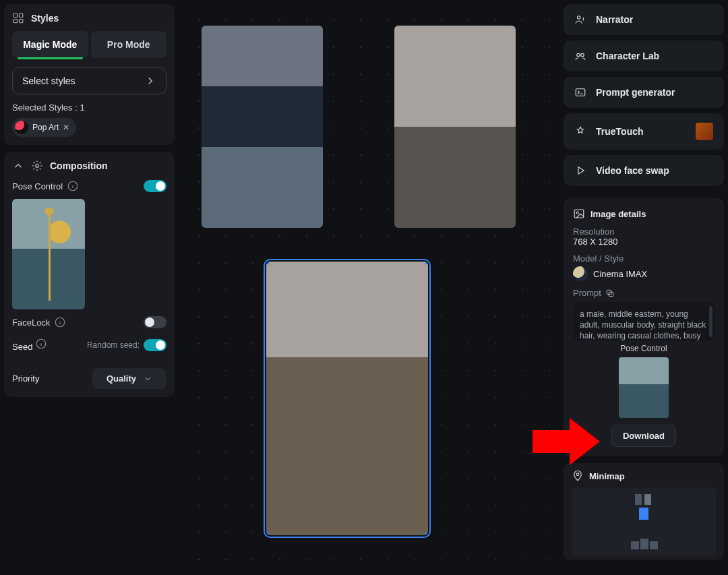  What do you see at coordinates (347, 398) in the screenshot?
I see `canvas-image-node-selected` at bounding box center [347, 398].